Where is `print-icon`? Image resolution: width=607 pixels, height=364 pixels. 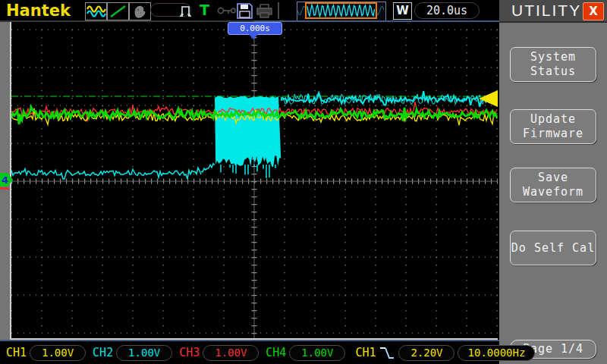 print-icon is located at coordinates (264, 11).